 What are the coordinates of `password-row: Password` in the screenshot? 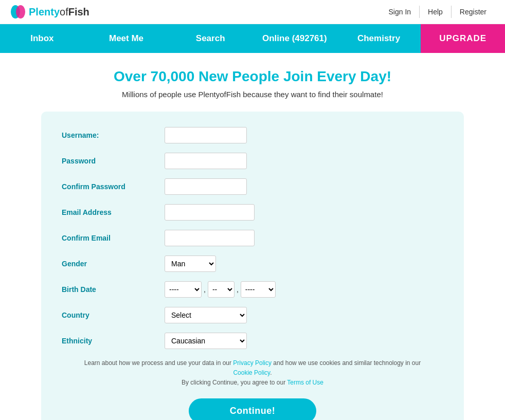 It's located at (252, 161).